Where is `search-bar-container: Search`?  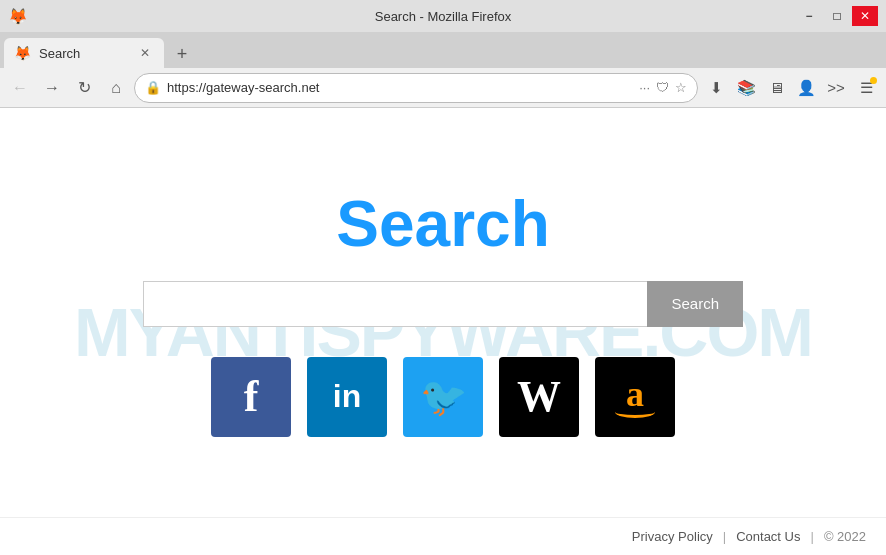
search-bar-container: Search is located at coordinates (443, 304).